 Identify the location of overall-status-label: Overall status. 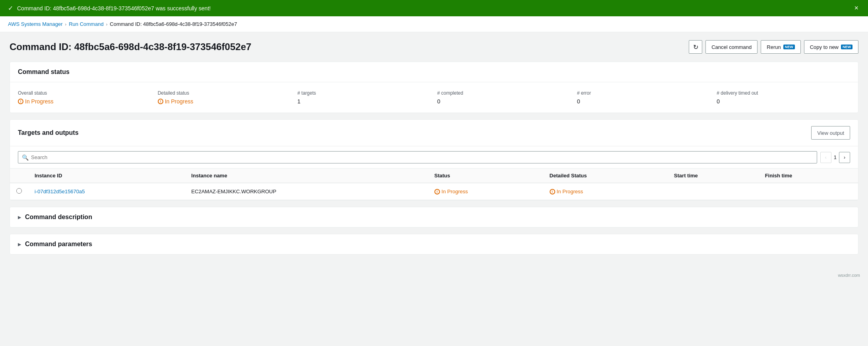
(85, 93).